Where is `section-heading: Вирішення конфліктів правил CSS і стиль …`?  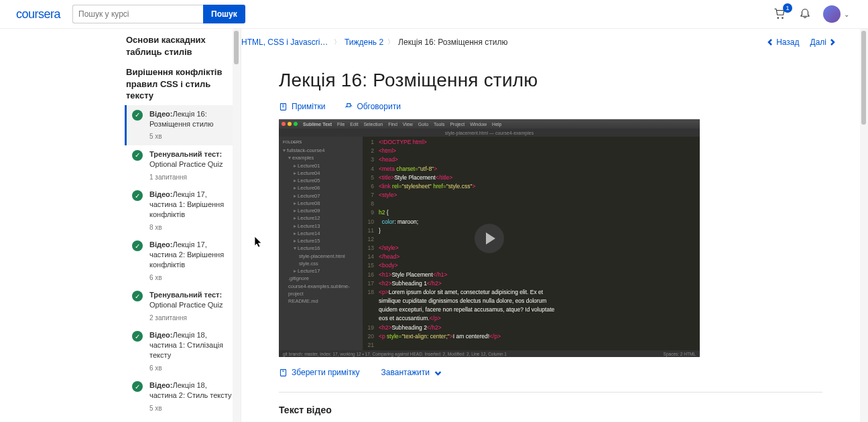
section-heading: Вирішення конфліктів правил CSS і стиль … is located at coordinates (180, 83).